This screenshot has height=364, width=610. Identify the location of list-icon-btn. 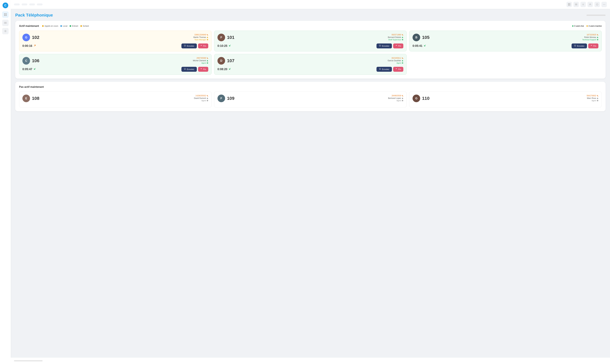
(576, 4).